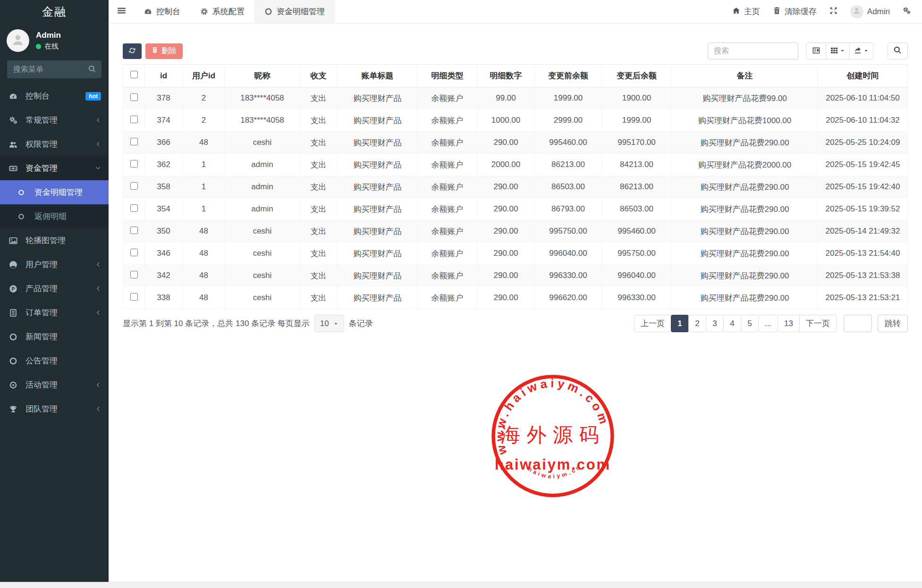 This screenshot has width=922, height=588. Describe the element at coordinates (15, 241) in the screenshot. I see `image-icon` at that location.